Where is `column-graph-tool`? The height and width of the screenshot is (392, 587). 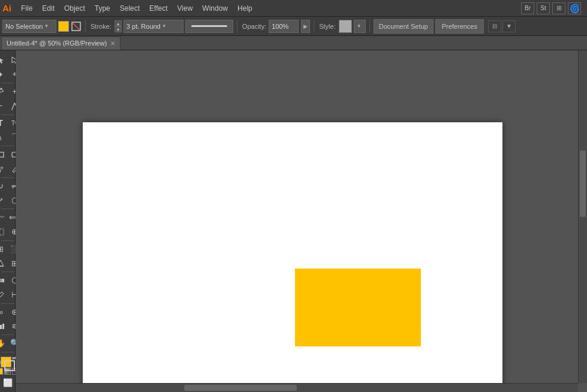 column-graph-tool is located at coordinates (4, 326).